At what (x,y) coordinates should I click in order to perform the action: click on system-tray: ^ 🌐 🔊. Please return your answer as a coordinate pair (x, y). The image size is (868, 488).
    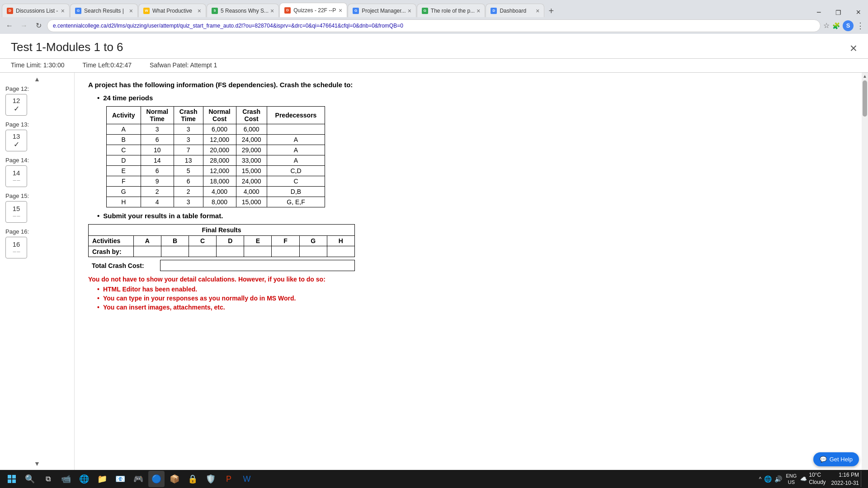
    Looking at the image, I should click on (771, 479).